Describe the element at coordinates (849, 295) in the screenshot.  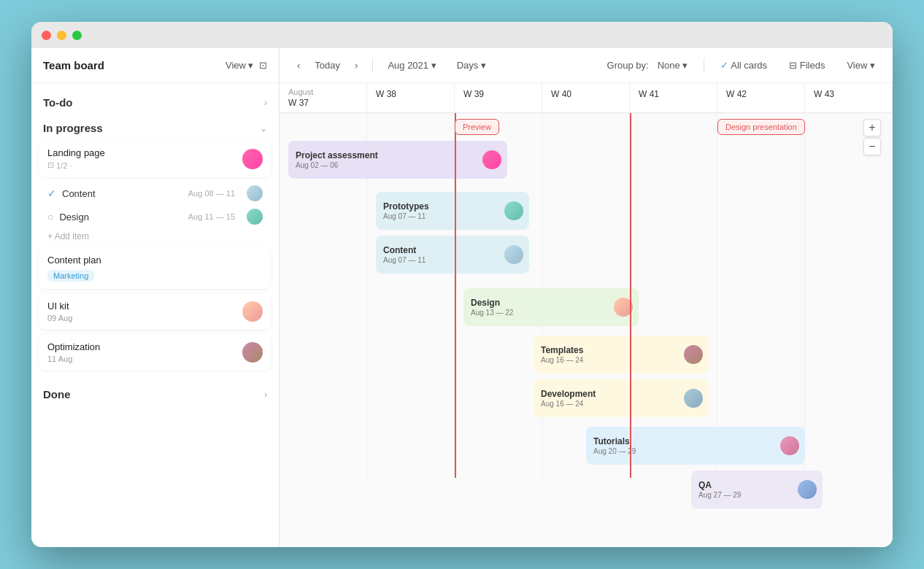
I see `gantt-col-w43` at that location.